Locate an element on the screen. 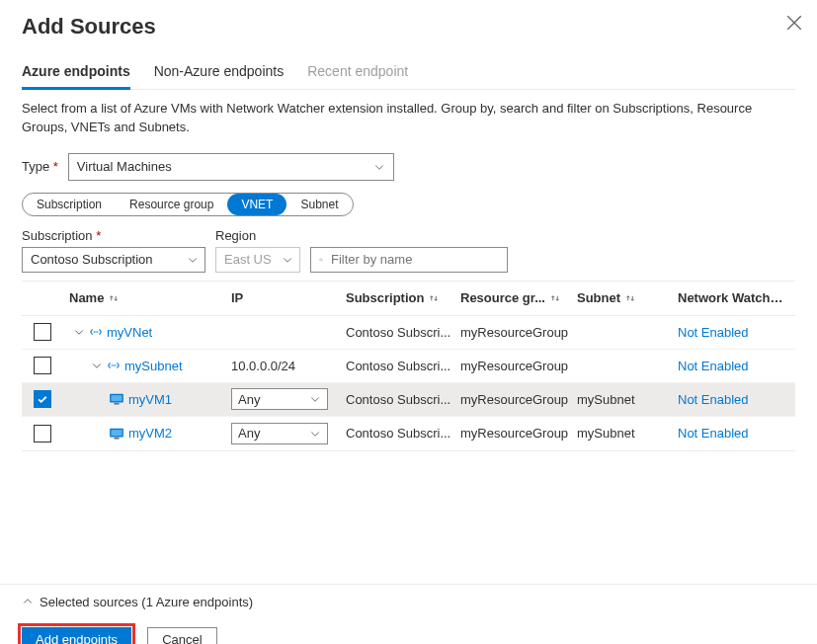 The width and height of the screenshot is (817, 644). row-name-link: myVM2 is located at coordinates (150, 433).